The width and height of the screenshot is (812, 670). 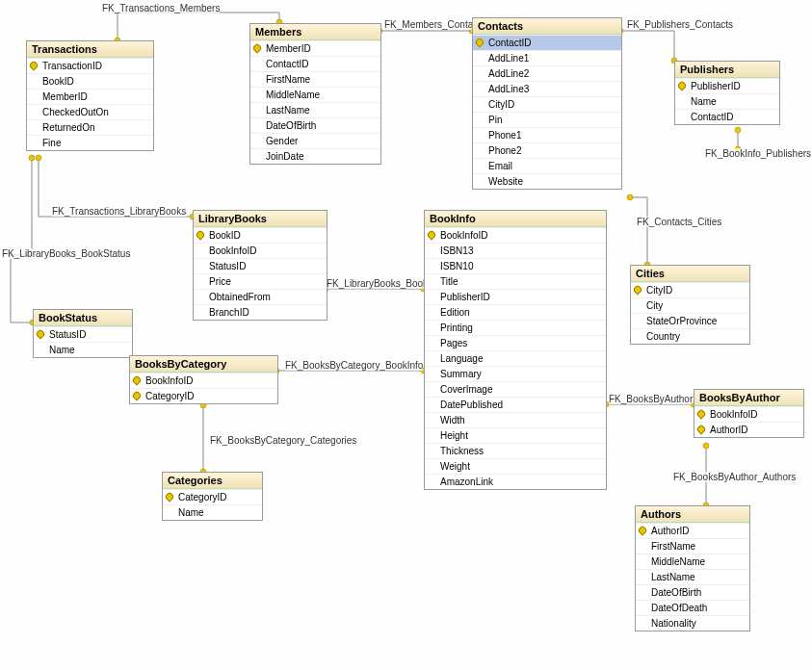 I want to click on column-title: Title, so click(x=515, y=281).